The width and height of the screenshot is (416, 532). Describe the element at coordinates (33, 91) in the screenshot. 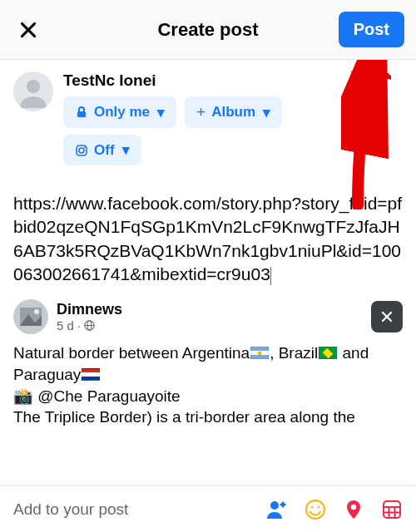

I see `avatar-placeholder-icon` at that location.